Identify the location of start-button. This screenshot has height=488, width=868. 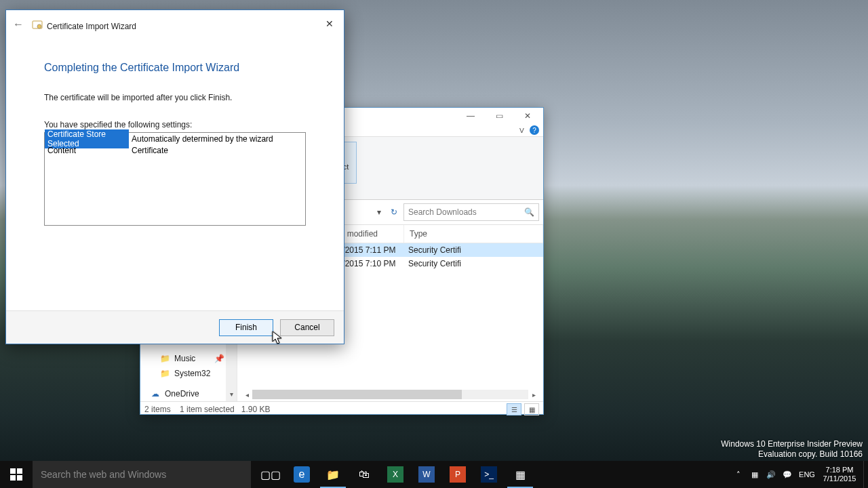
(16, 474).